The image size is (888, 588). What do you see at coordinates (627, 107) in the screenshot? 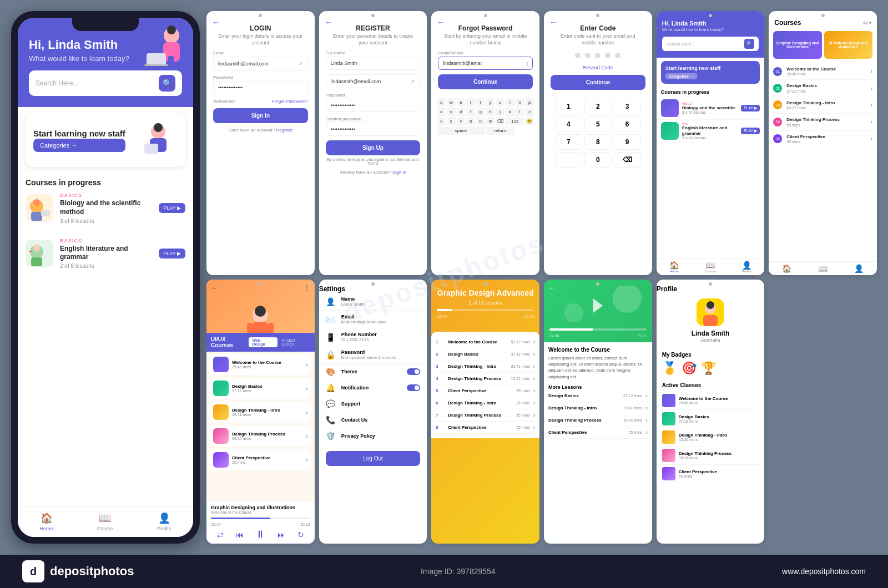
I see `num-3: 3` at bounding box center [627, 107].